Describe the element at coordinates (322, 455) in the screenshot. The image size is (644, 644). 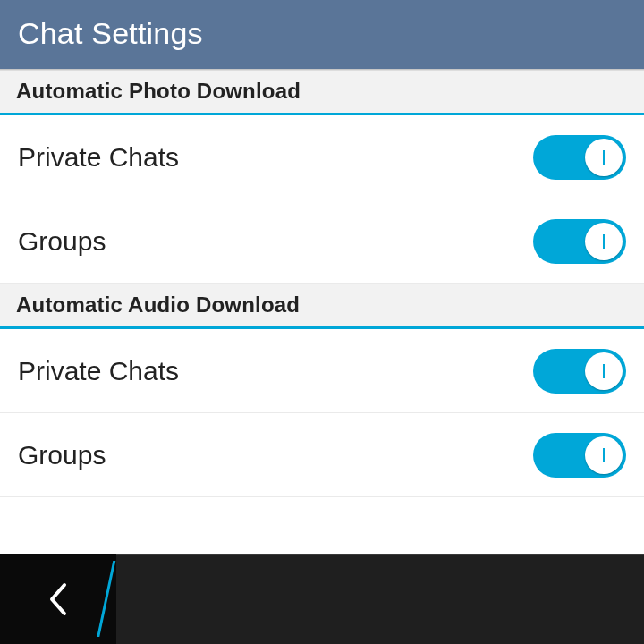
I see `row-audio-groups: Groups` at that location.